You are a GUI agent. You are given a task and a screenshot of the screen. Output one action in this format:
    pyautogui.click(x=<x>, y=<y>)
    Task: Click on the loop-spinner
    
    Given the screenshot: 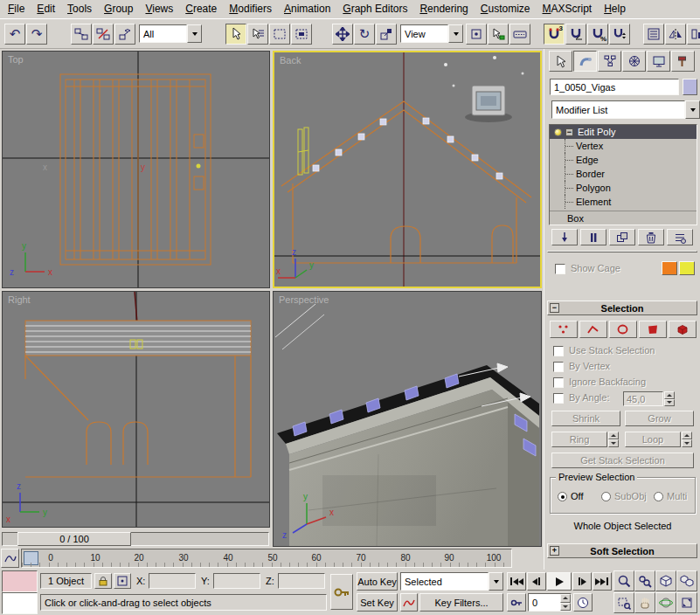 What is the action you would take?
    pyautogui.click(x=687, y=439)
    